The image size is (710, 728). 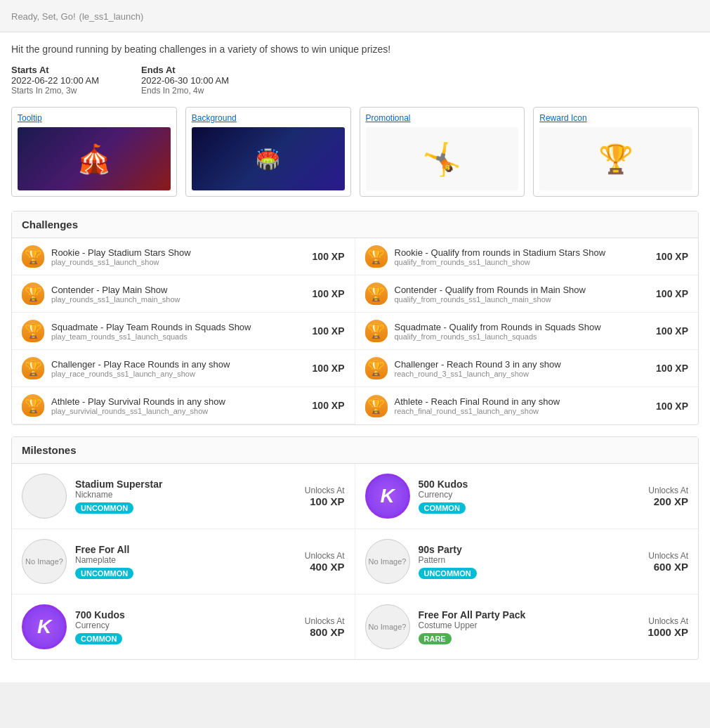 What do you see at coordinates (55, 80) in the screenshot?
I see `starts-at-date: 2022-06-22 10:00 AM` at bounding box center [55, 80].